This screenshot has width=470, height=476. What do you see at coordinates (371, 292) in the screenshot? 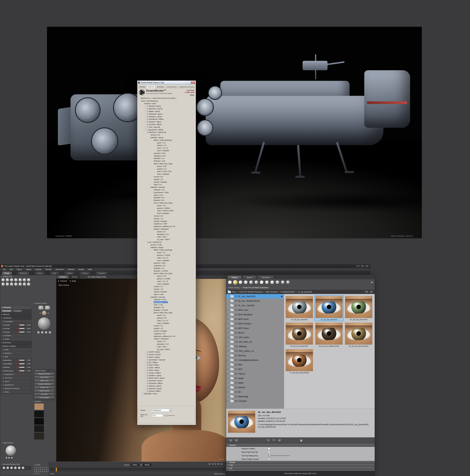
I see `view-mode-button: ≡` at bounding box center [371, 292].